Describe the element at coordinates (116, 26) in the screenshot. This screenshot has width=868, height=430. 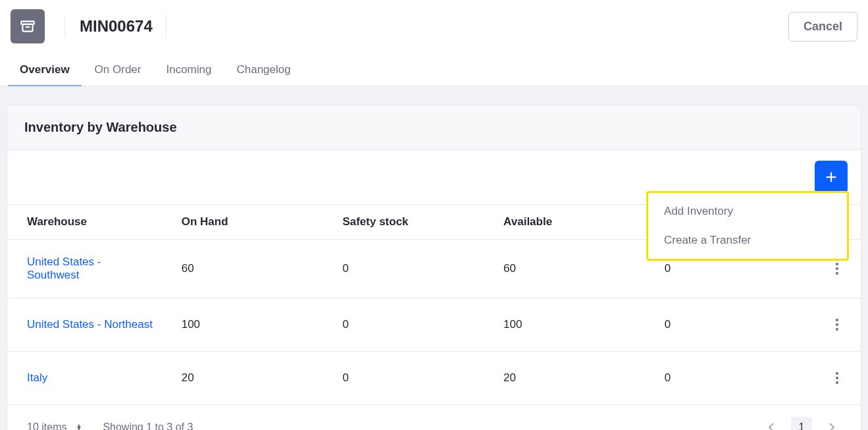
I see `page-title: MIN00674` at that location.